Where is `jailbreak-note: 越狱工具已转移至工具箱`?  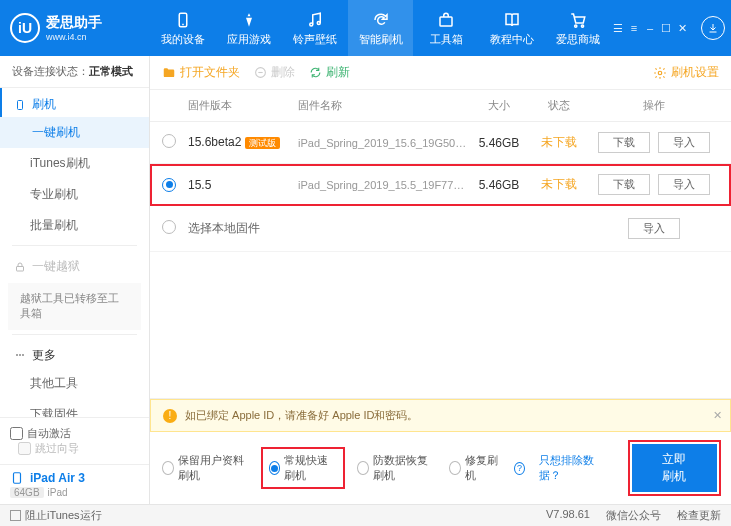
jailbreak-note: 越狱工具已转移至工具箱 is located at coordinates (74, 306).